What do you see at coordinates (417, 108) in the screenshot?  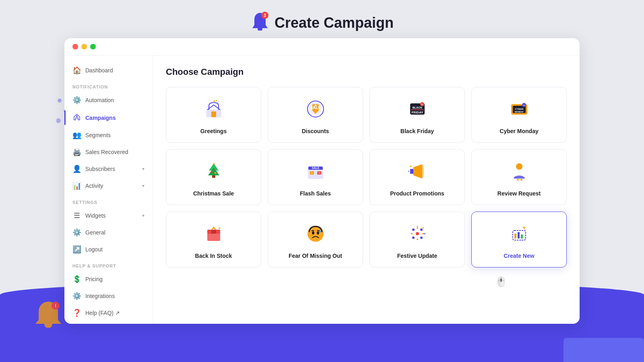 I see `svg-text: BLACK` at bounding box center [417, 108].